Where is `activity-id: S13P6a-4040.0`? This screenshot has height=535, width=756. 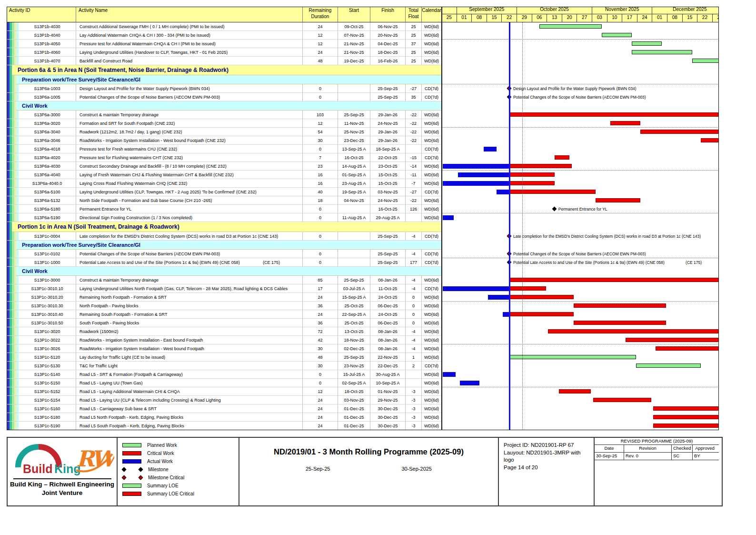
activity-id: S13P6a-4040.0 is located at coordinates (47, 183).